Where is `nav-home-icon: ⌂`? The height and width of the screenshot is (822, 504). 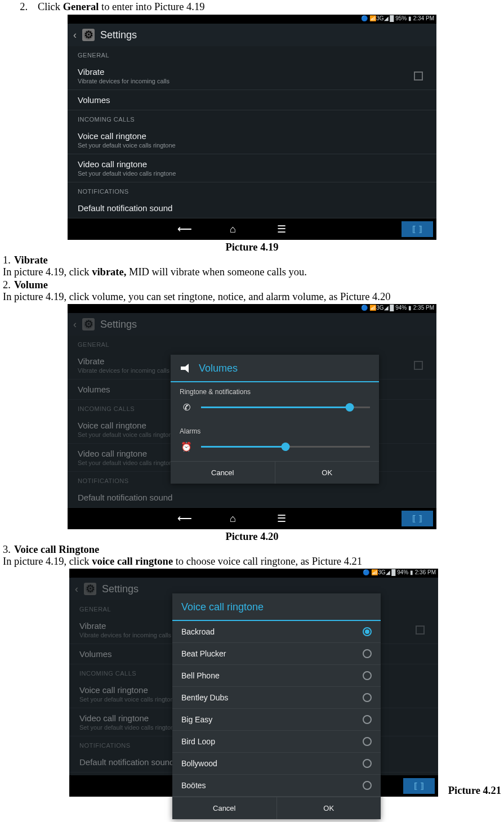 nav-home-icon: ⌂ is located at coordinates (233, 230).